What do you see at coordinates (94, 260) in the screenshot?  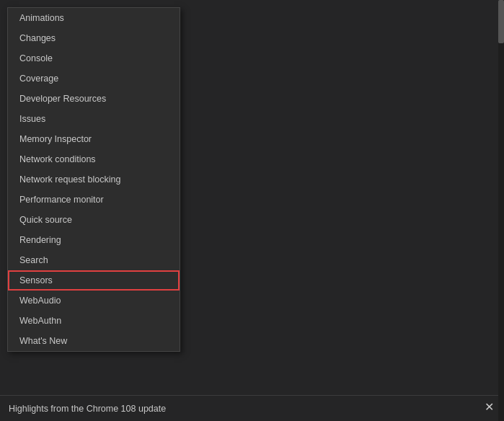 I see `menu-item-search: Search` at bounding box center [94, 260].